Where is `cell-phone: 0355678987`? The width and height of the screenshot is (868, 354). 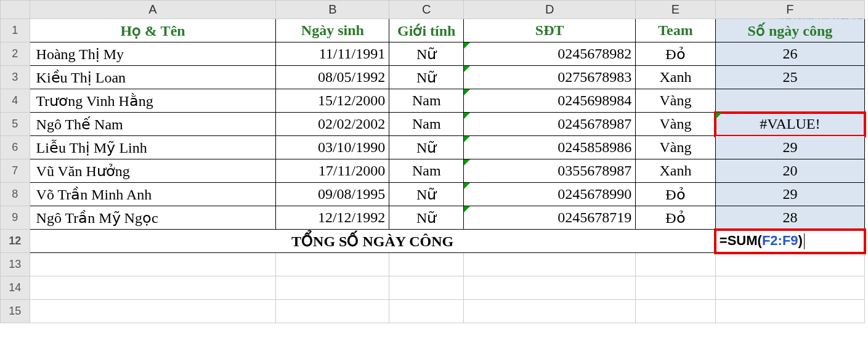 cell-phone: 0355678987 is located at coordinates (550, 171).